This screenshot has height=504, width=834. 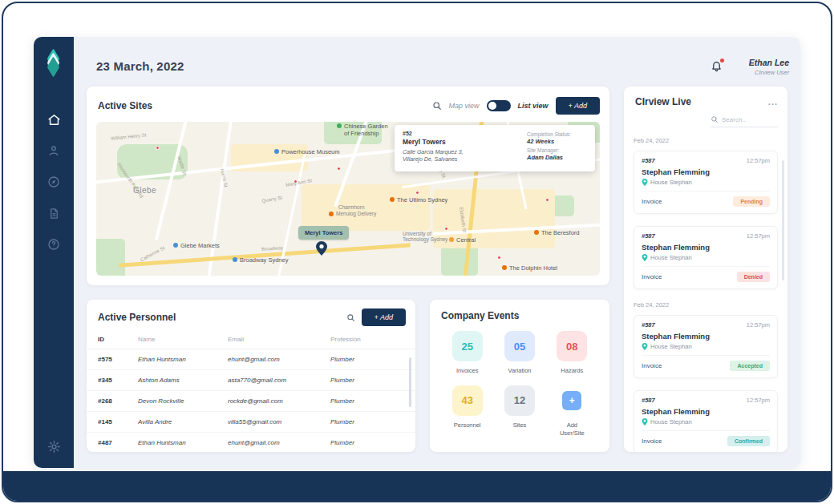 What do you see at coordinates (183, 380) in the screenshot?
I see `cell-name: Ashton Adams` at bounding box center [183, 380].